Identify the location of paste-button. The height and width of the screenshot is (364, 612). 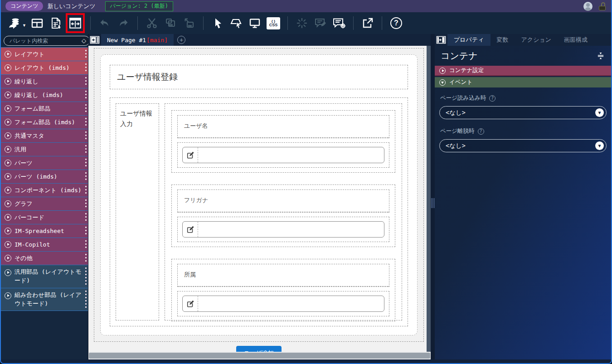
(189, 23).